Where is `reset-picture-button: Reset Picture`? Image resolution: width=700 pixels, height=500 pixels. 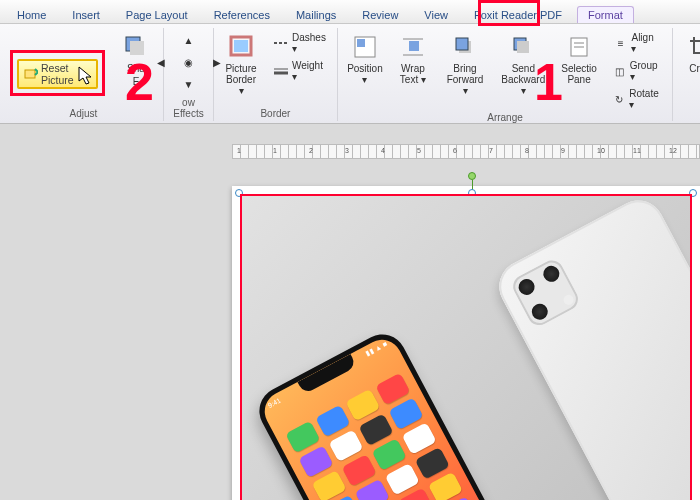 reset-picture-button: Reset Picture is located at coordinates (58, 74).